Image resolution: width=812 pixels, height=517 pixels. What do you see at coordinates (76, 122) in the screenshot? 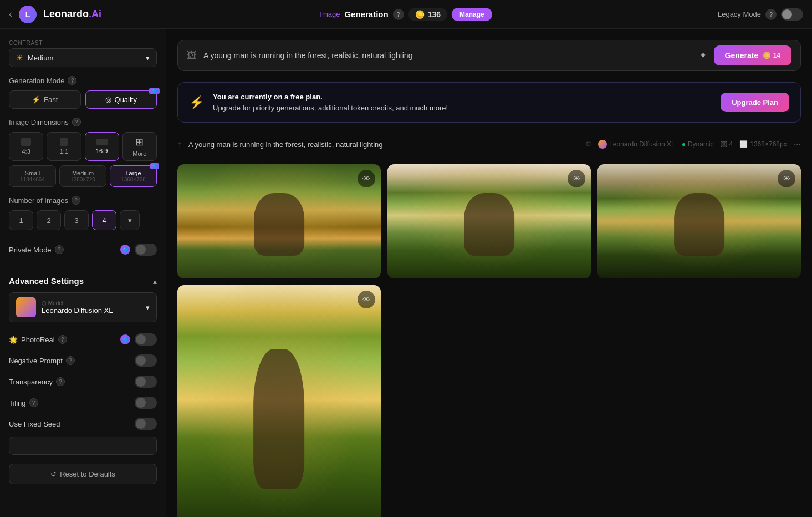
I see `image-dimensions-help: ?` at bounding box center [76, 122].